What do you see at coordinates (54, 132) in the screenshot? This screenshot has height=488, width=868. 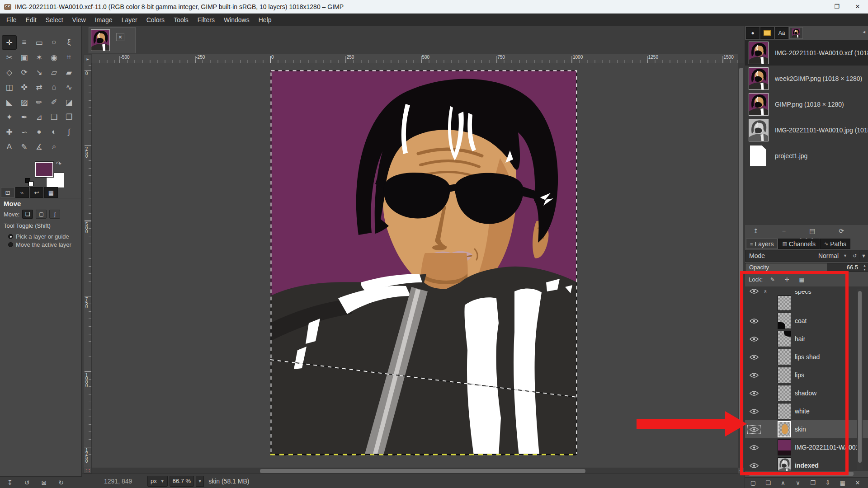 I see `tool-dodge-burn-icon: ◐` at bounding box center [54, 132].